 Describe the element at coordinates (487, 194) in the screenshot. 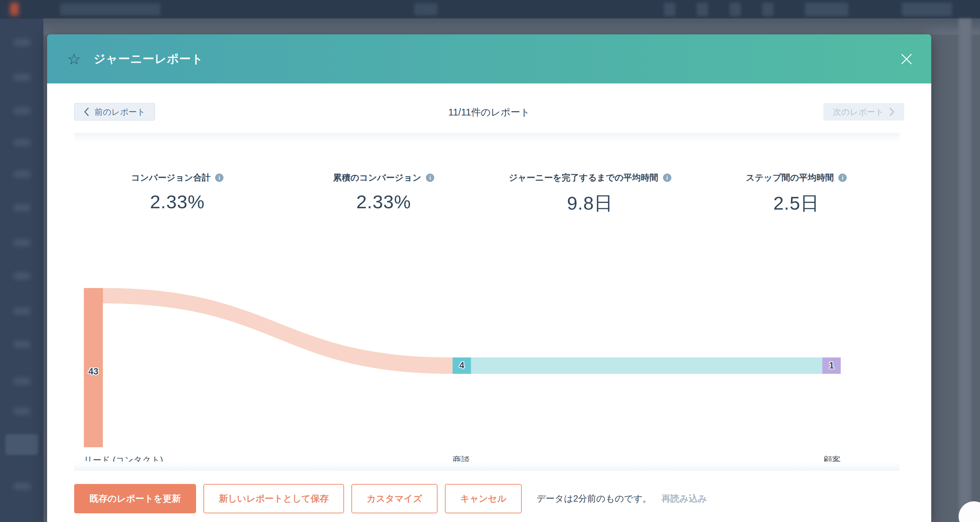

I see `metrics-row: コンバージョン合計 i 2.33% 累積のコンバージョン i 2.33% ジャー…` at that location.